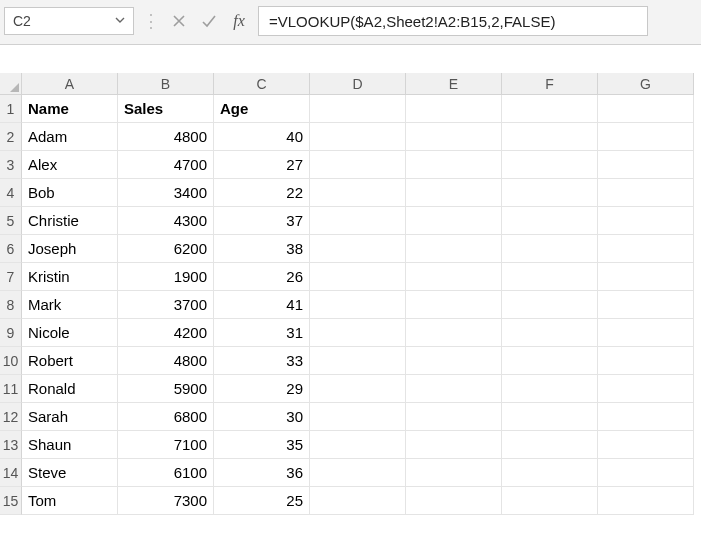 Image resolution: width=701 pixels, height=550 pixels. Describe the element at coordinates (11, 501) in the screenshot. I see `row-head: 15` at that location.